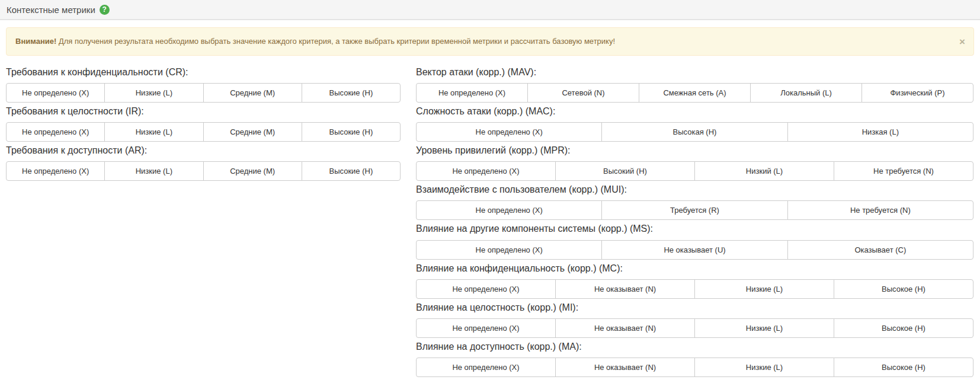 This screenshot has width=980, height=383. I want to click on option-button-MA-3: Высокое (H), so click(904, 368).